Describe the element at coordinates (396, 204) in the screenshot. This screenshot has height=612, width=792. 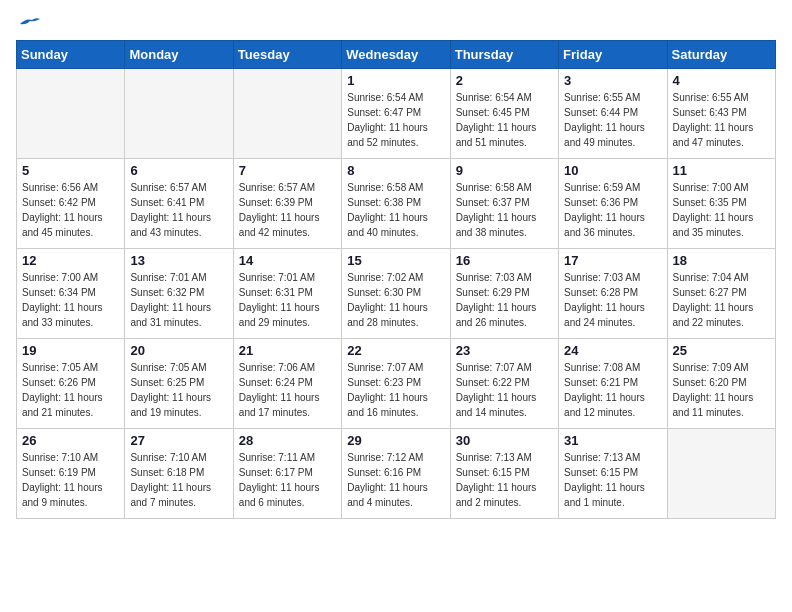
I see `calendar-week-row: 5Sunrise: 6:56 AM Sunset: 6:42 PM Daylig…` at that location.